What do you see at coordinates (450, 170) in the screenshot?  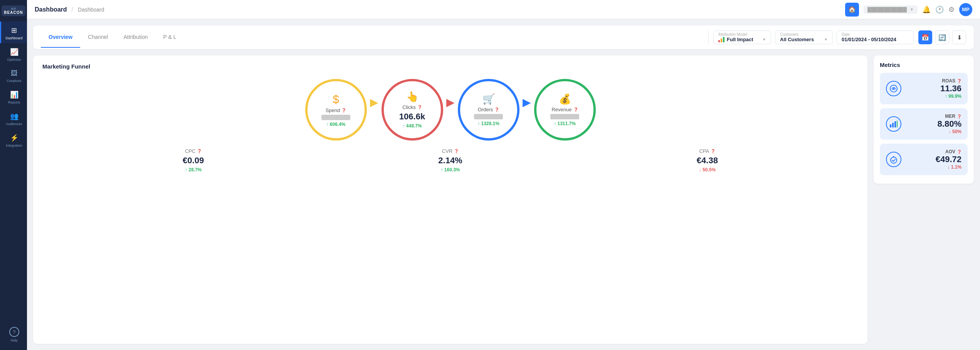 I see `cvr-pct: ↑ 160.3%` at bounding box center [450, 170].